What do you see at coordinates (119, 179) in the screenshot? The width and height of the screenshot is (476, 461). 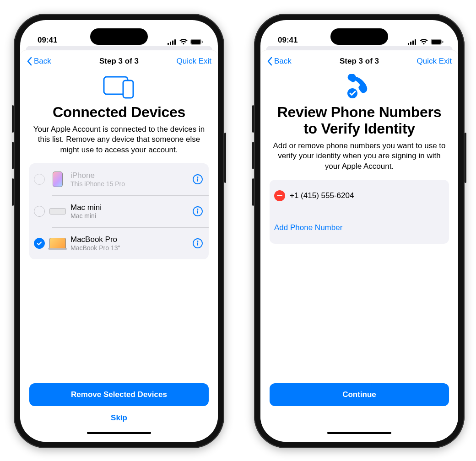 I see `device-row-iphone: iPhone This iPhone 15 Pro` at bounding box center [119, 179].